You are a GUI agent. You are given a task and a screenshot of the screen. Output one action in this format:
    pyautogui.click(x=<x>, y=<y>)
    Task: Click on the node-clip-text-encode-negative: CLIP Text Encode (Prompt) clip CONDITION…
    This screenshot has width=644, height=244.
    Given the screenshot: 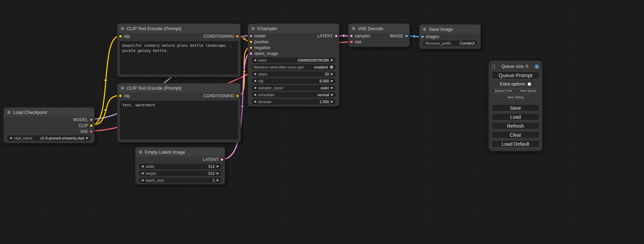 What is the action you would take?
    pyautogui.click(x=179, y=113)
    